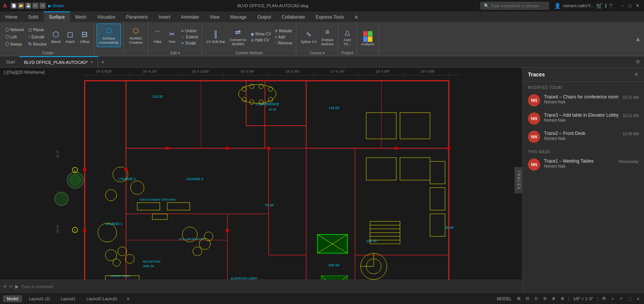 The image size is (644, 304). I want to click on tab-insert: Insert, so click(164, 17).